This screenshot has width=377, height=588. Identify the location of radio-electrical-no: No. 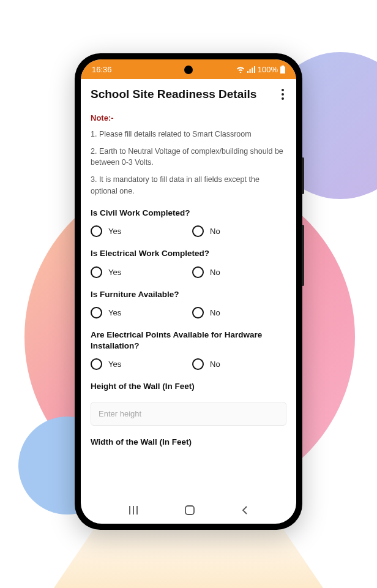
(239, 272).